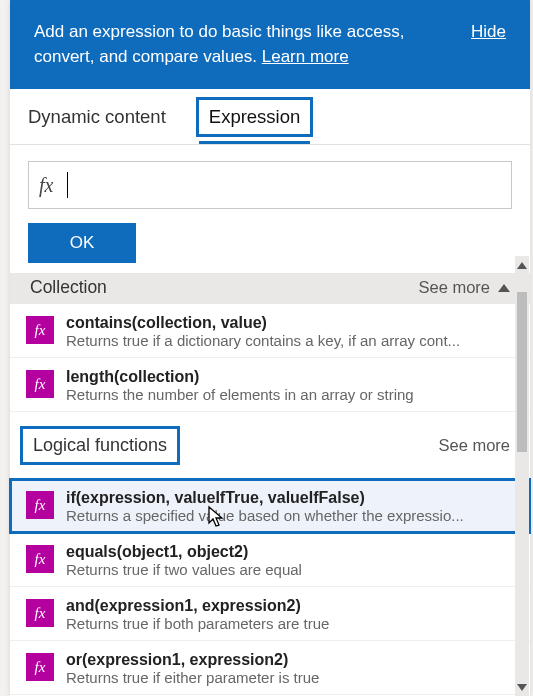  I want to click on scrollbar-thumb, so click(522, 372).